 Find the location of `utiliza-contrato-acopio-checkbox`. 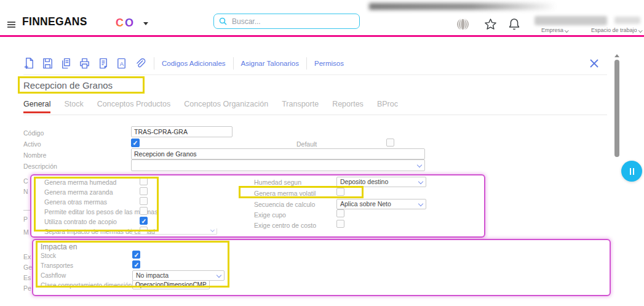

utiliza-contrato-acopio-checkbox is located at coordinates (144, 220).